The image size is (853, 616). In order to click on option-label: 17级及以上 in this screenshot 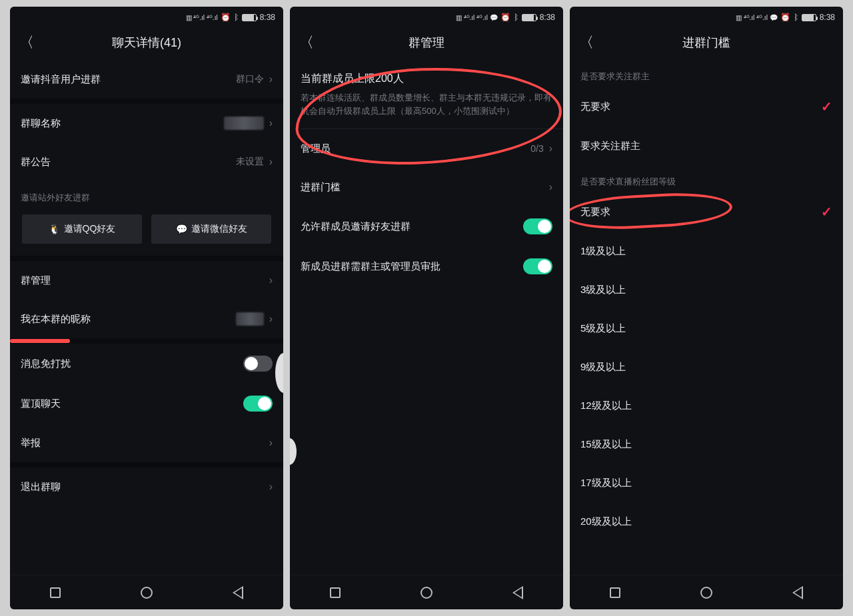, I will do `click(606, 483)`.